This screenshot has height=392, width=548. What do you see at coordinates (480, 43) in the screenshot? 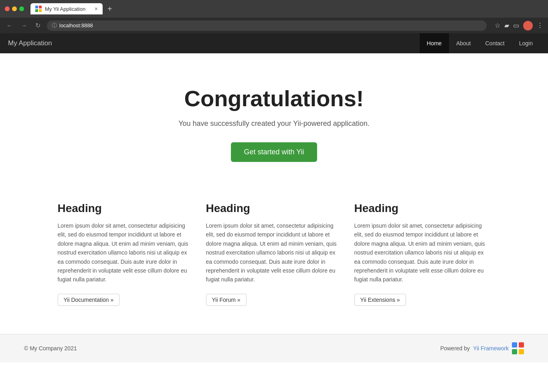
I see `nav-items: Home About Contact Login` at bounding box center [480, 43].